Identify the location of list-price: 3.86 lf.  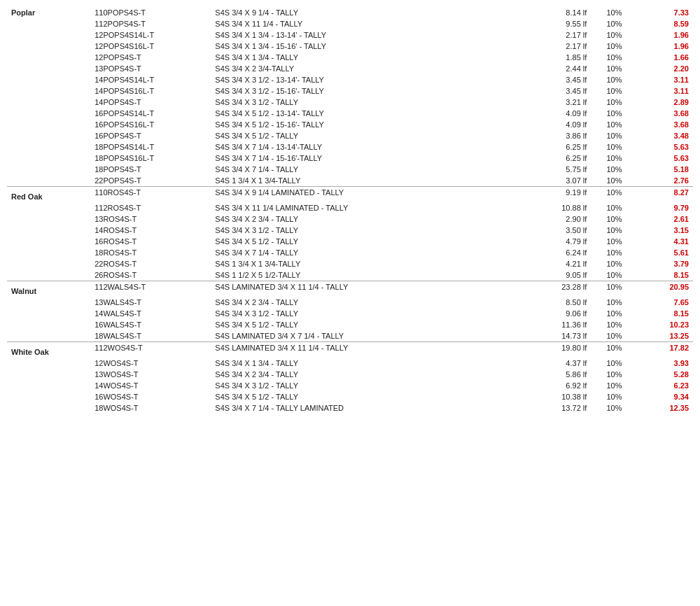
(549, 136).